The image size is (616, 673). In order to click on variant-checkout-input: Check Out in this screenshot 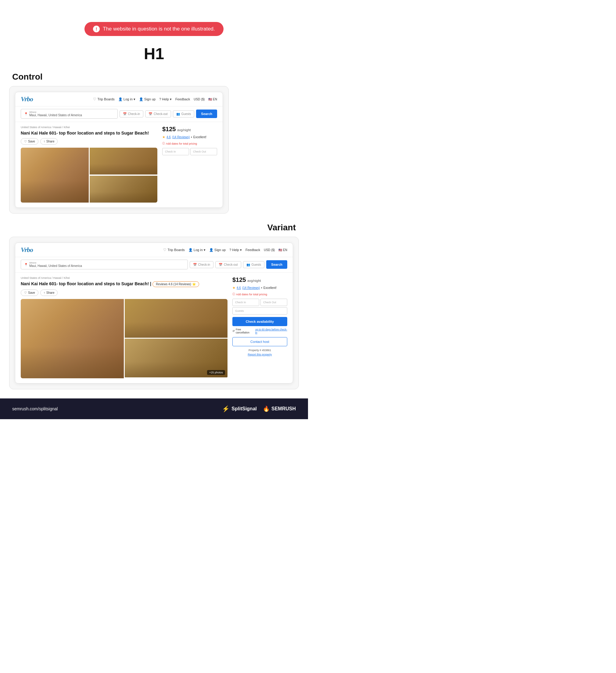, I will do `click(274, 302)`.